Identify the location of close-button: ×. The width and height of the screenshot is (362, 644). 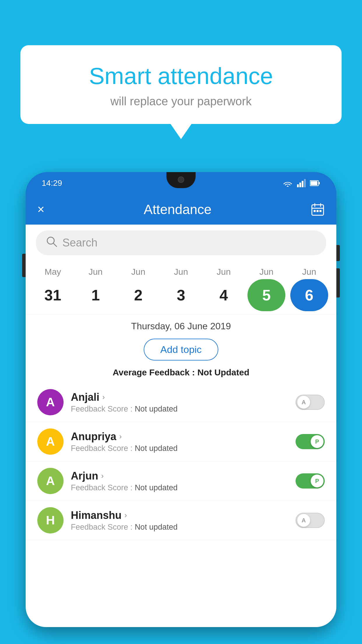
(41, 209).